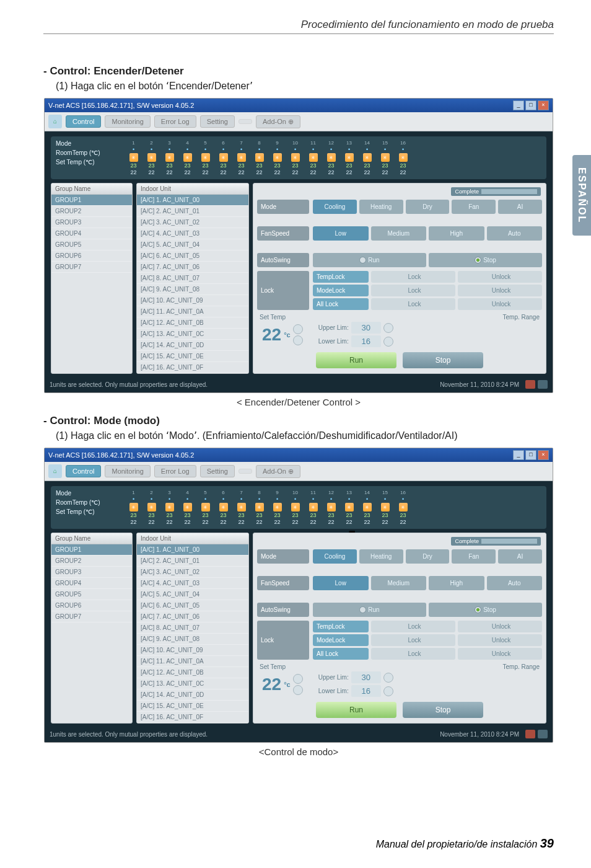  I want to click on indoor-item: [A/C] 6. AC_UNIT_05, so click(193, 606).